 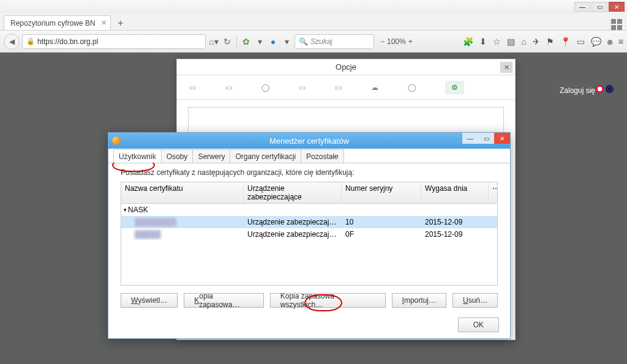 What do you see at coordinates (53, 23) in the screenshot?
I see `tab-label: Repozytorium cyfrowe BN` at bounding box center [53, 23].